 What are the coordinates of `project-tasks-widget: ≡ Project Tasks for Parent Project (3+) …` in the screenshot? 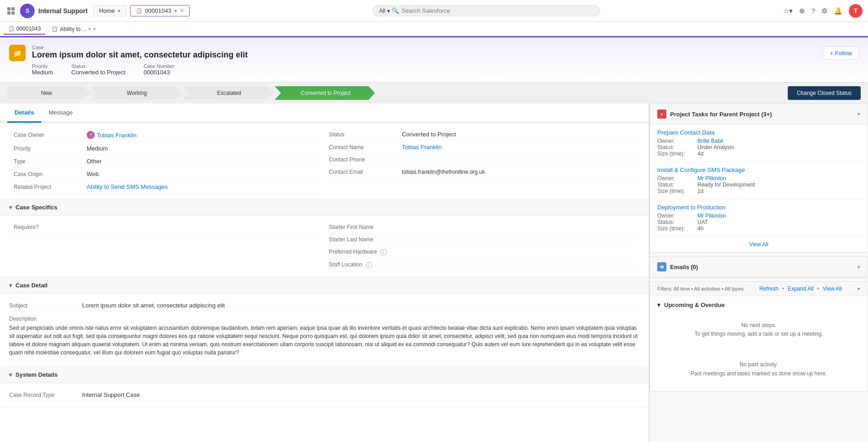 It's located at (759, 178).